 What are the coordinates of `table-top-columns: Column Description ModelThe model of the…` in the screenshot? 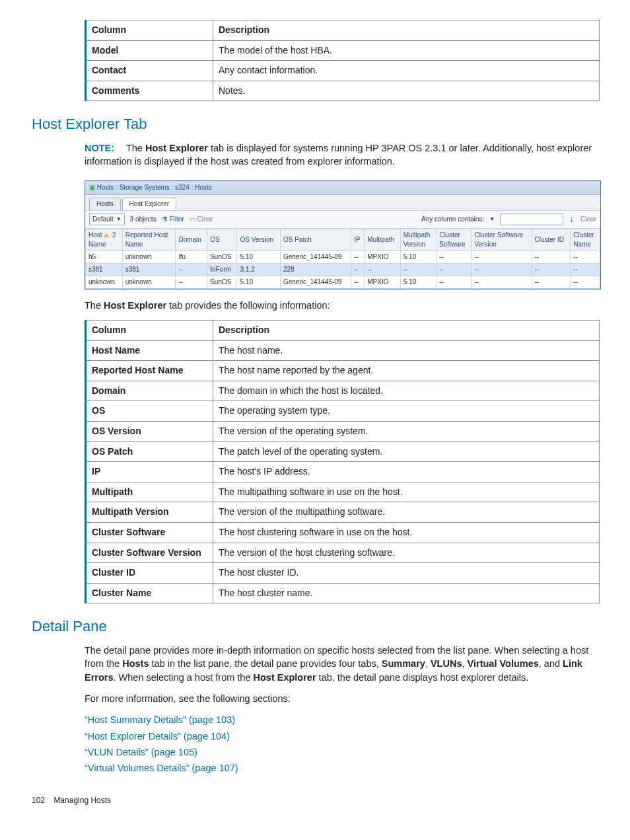 It's located at (342, 61).